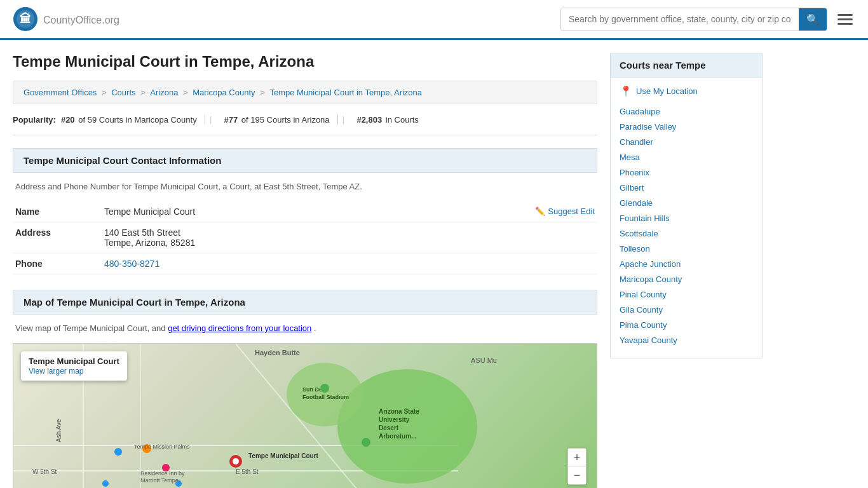 This screenshot has height=488, width=868. Describe the element at coordinates (325, 397) in the screenshot. I see `svg-text: Football Stadium` at that location.